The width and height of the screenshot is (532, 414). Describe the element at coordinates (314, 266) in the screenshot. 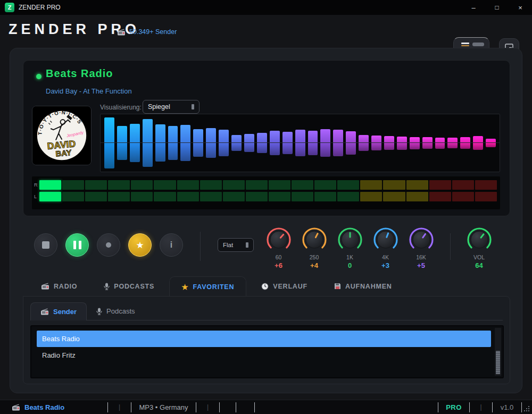

I see `knob-value: +4` at that location.